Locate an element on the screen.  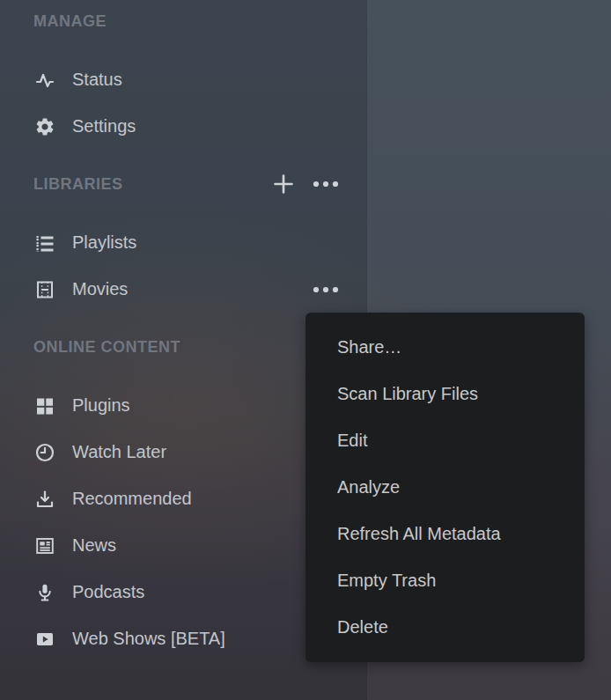
section-label: ONLINE CONTENT is located at coordinates (107, 347).